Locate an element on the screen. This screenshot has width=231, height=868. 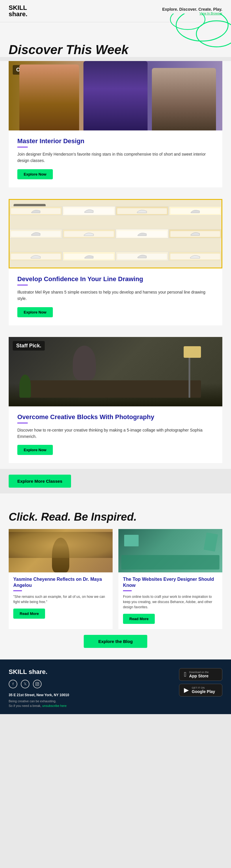
blog-card-2-desc: From online tools to craft your work to … is located at coordinates (170, 602).